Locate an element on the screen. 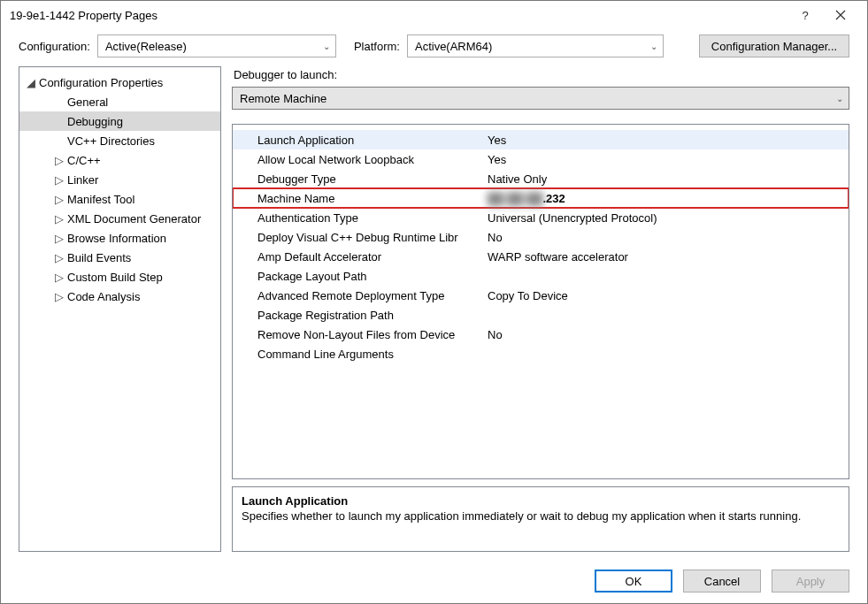 The image size is (868, 604). property-name: Advanced Remote Deployment Type is located at coordinates (373, 295).